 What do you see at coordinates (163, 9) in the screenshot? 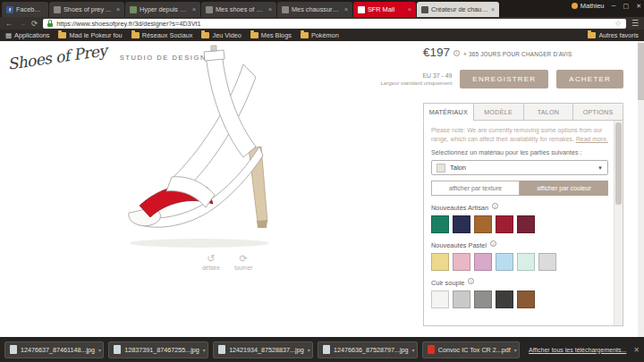
I see `browser-tab-hyper: Hyper depuis du lan... ×` at bounding box center [163, 9].